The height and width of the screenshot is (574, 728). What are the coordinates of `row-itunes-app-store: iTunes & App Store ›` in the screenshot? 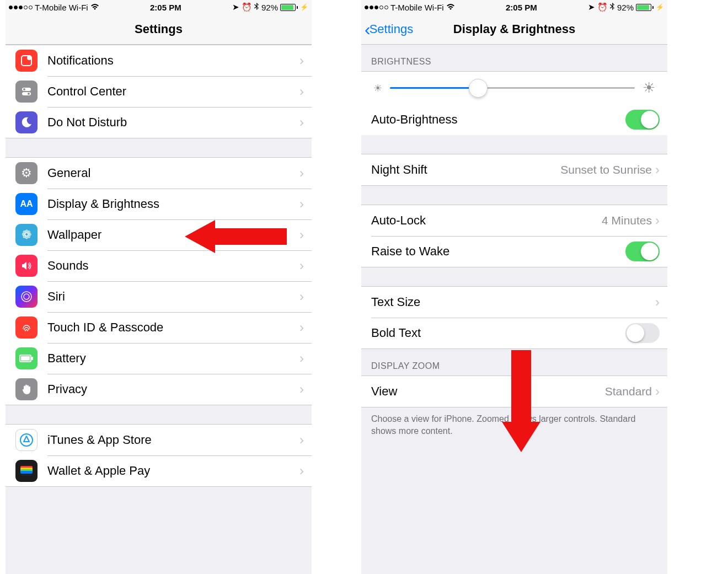 It's located at (159, 440).